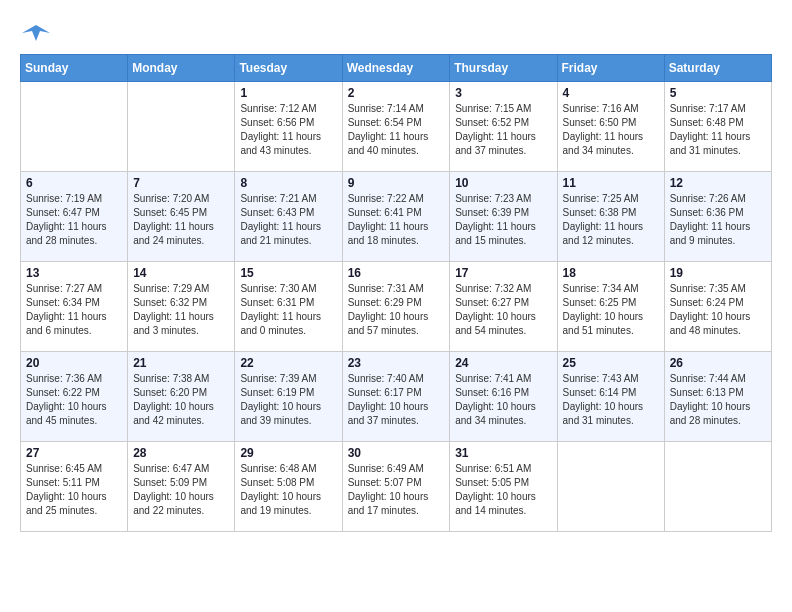 The image size is (792, 612). I want to click on day-info: Sunrise: 7:36 AM Sunset: 6:22 PM Dayligh…, so click(74, 400).